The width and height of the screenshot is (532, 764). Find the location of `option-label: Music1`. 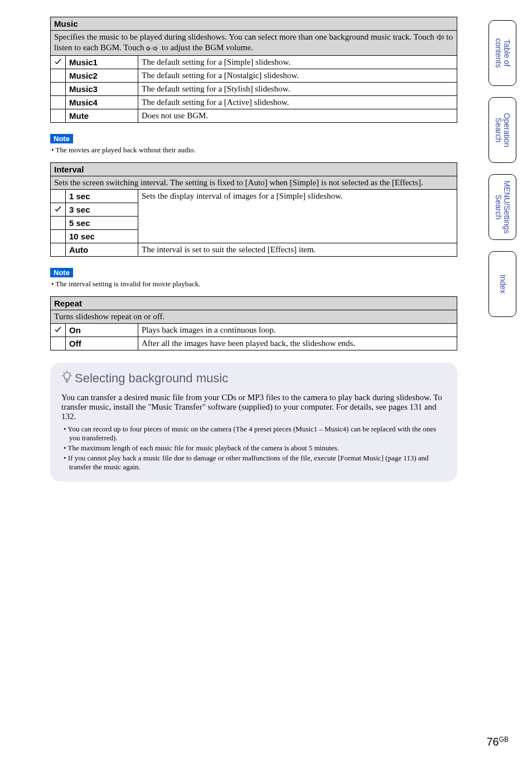

option-label: Music1 is located at coordinates (102, 63).